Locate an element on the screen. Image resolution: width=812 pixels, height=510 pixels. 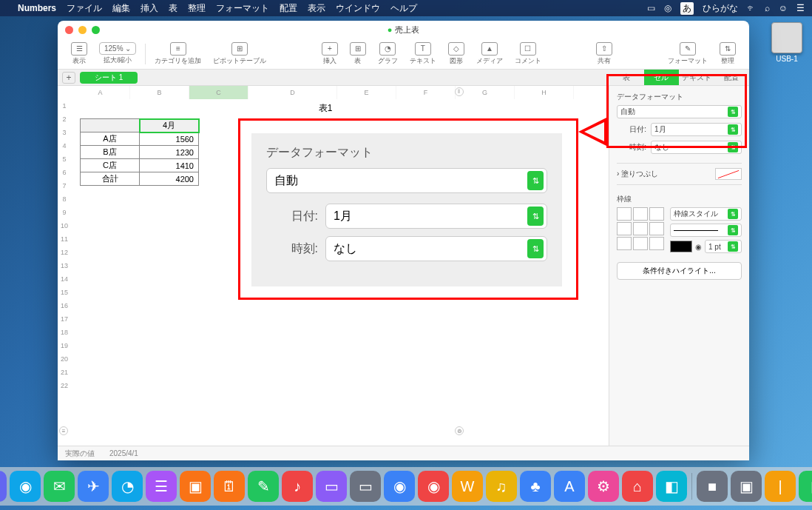
row-header: 14 is located at coordinates (64, 279).